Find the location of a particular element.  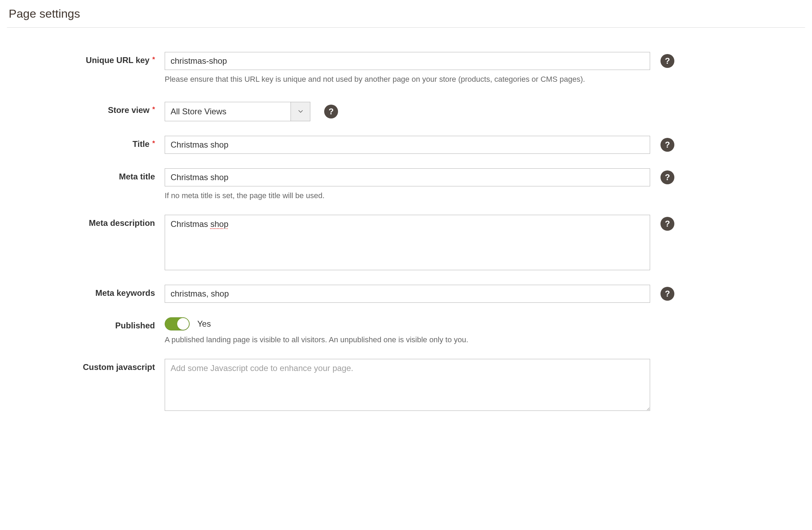

row-store-view: Store view* All Store Views ? is located at coordinates (406, 112).